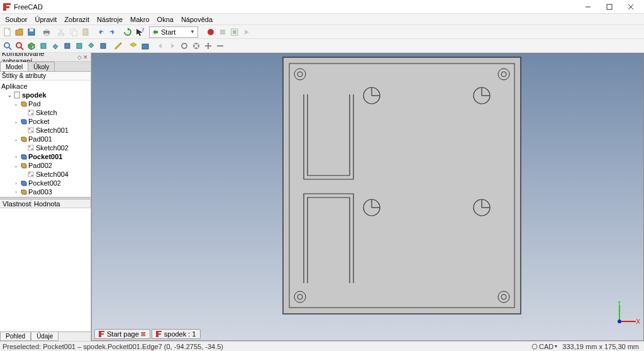  What do you see at coordinates (45, 95) in the screenshot?
I see `tree-item: ⌄spodek` at bounding box center [45, 95].